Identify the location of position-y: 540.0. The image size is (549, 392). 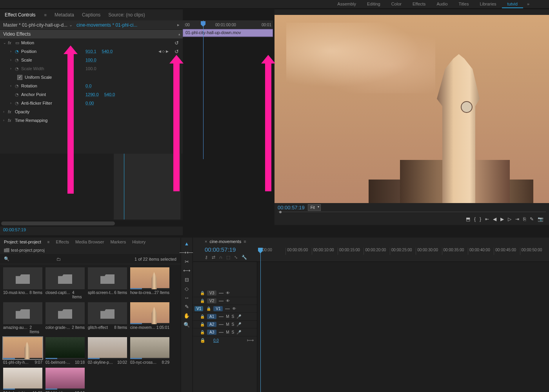
(107, 51).